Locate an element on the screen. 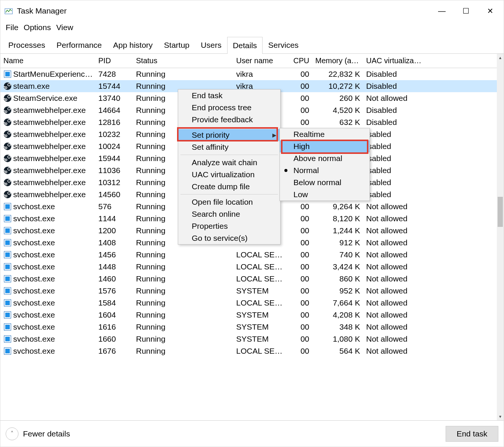  tab-app-history: App history is located at coordinates (133, 45).